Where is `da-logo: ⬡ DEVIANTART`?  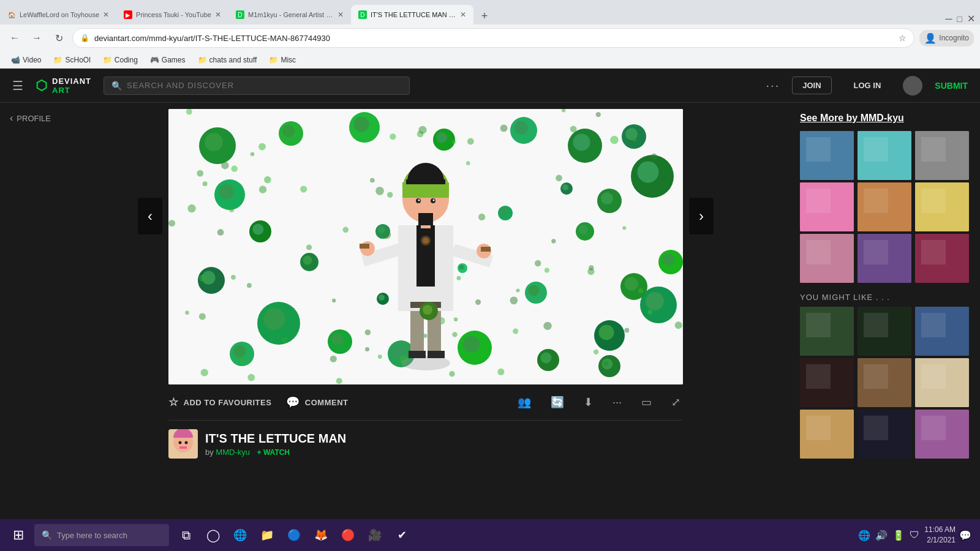
da-logo: ⬡ DEVIANTART is located at coordinates (64, 86).